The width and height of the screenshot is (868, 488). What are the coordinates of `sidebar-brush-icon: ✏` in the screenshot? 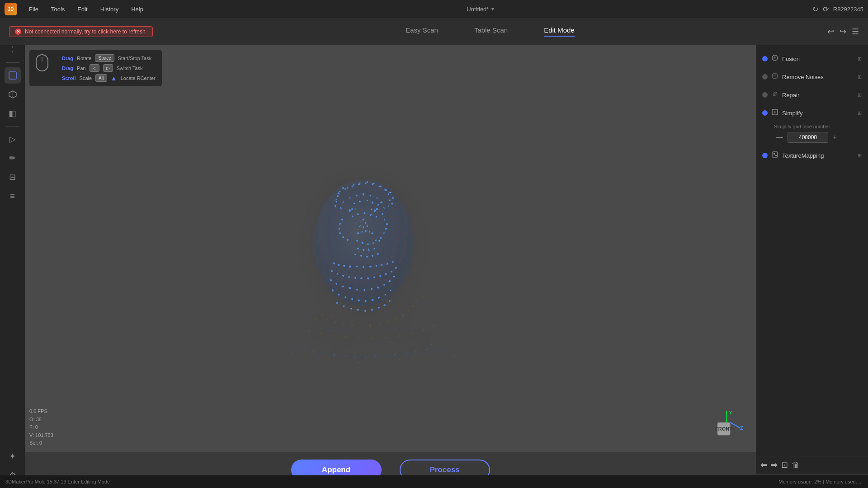 It's located at (13, 158).